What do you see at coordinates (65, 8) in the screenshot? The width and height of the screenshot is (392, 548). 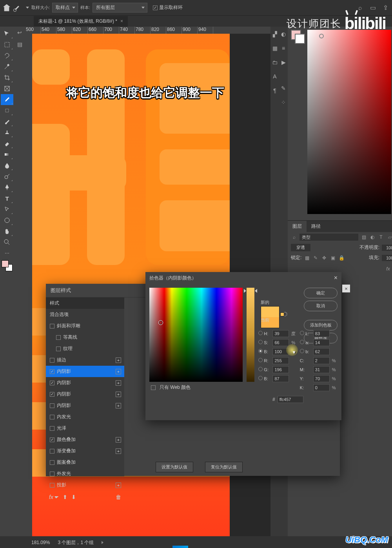 I see `sample-size-select: 取样点` at bounding box center [65, 8].